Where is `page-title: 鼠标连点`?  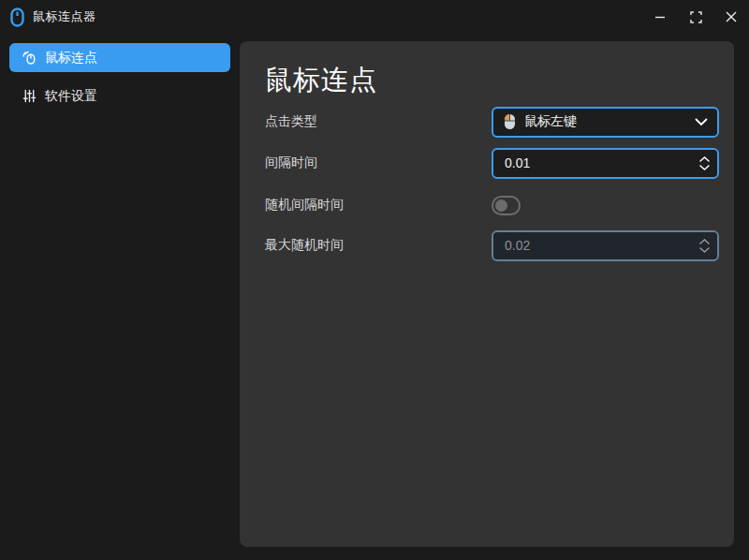
page-title: 鼠标连点 is located at coordinates (321, 81).